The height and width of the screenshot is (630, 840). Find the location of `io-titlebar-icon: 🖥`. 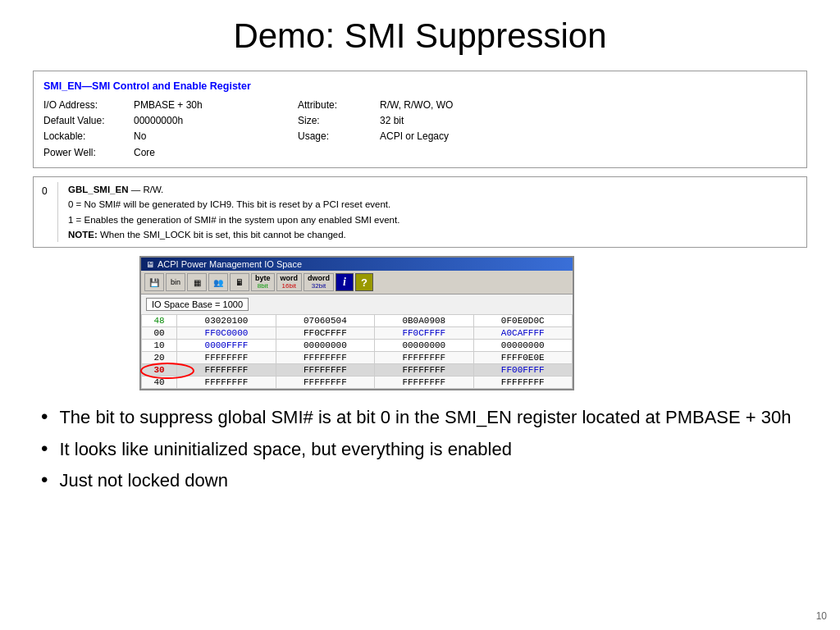

io-titlebar-icon: 🖥 is located at coordinates (150, 264).